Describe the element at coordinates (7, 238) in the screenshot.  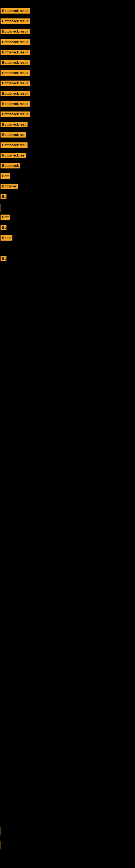
I see `bottleneck-badge: Bottle` at that location.